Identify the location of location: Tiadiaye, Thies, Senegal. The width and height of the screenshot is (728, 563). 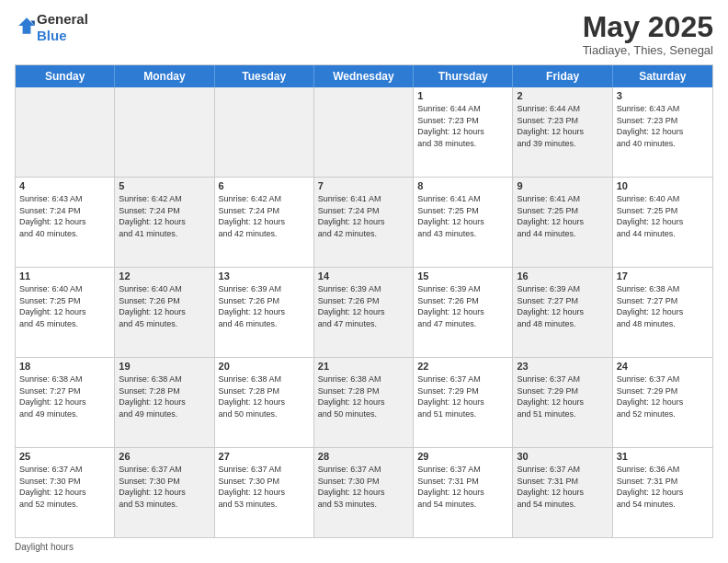
(648, 50).